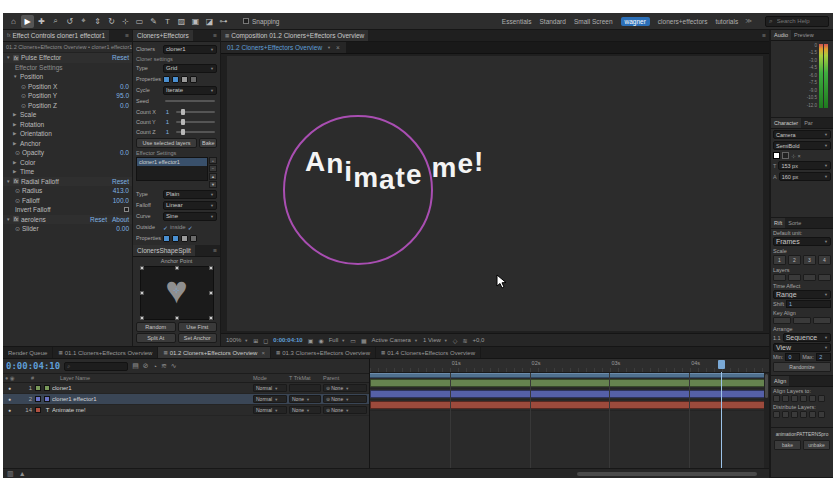  What do you see at coordinates (271, 378) in the screenshot?
I see `mode-header: Mode` at bounding box center [271, 378].